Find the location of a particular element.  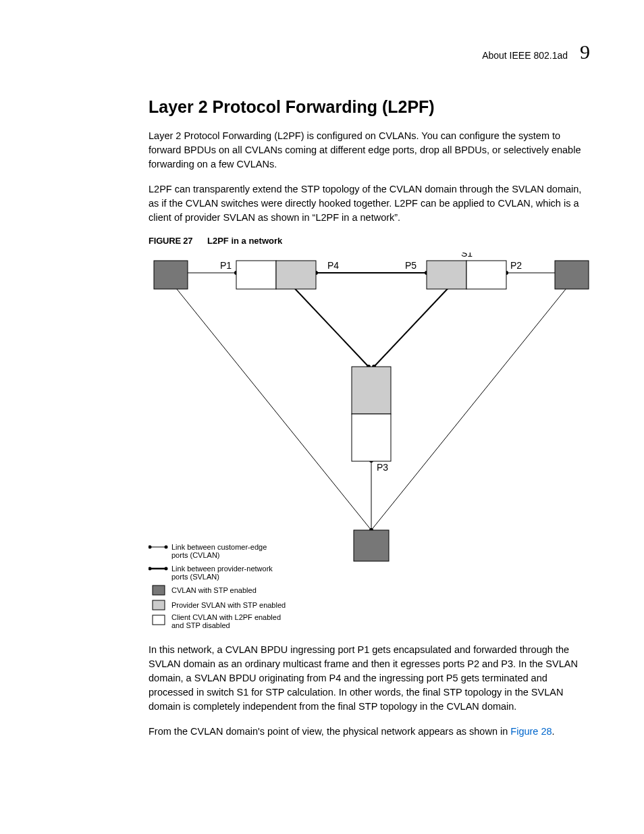

paragraph-4a: From the CVLAN domain's point of view, t… is located at coordinates (329, 731).